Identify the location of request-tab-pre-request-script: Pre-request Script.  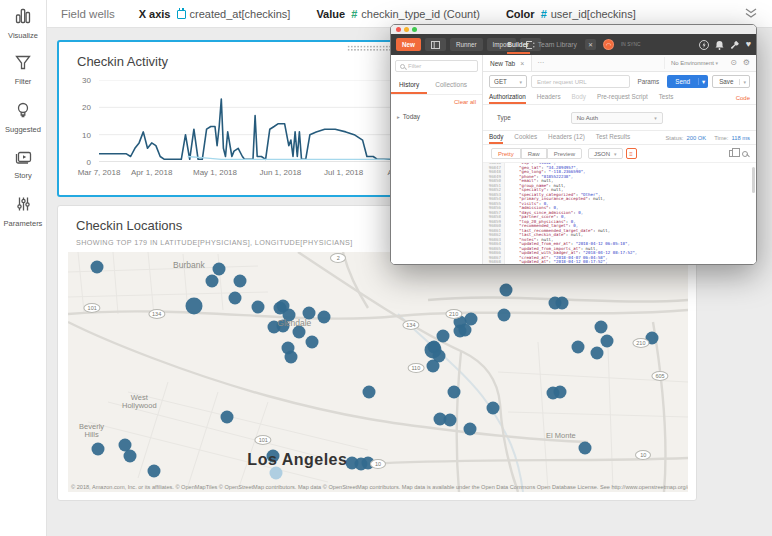
(622, 98).